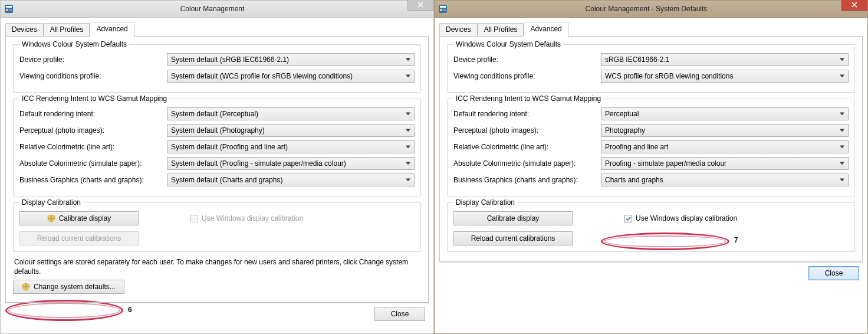 The width and height of the screenshot is (868, 334). What do you see at coordinates (651, 227) in the screenshot?
I see `group-display-calibration: Display Calibration Calibrate display Us…` at bounding box center [651, 227].